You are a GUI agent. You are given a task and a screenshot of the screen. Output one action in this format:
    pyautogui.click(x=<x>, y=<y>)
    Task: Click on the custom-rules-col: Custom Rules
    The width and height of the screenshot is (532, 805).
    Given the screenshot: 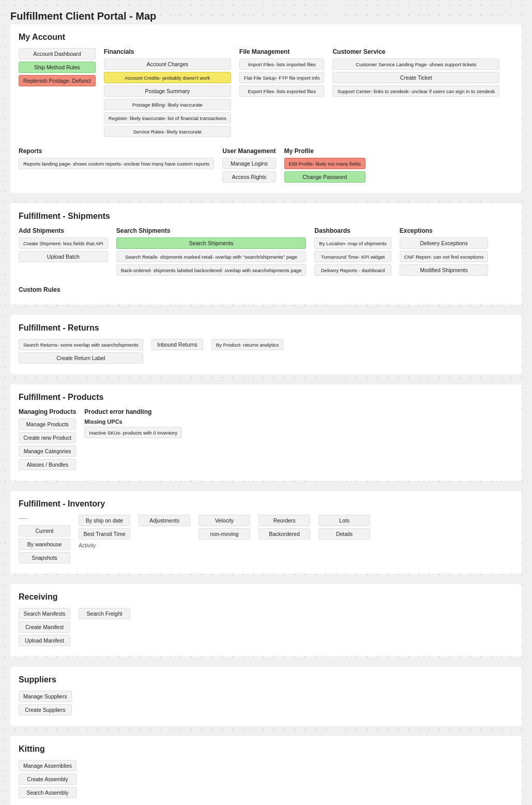 What is the action you would take?
    pyautogui.click(x=44, y=291)
    